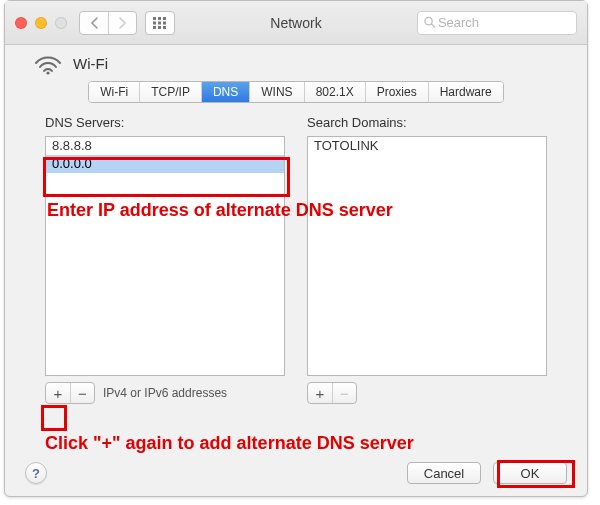 The width and height of the screenshot is (600, 505). What do you see at coordinates (61, 23) in the screenshot?
I see `zoom-window-button` at bounding box center [61, 23].